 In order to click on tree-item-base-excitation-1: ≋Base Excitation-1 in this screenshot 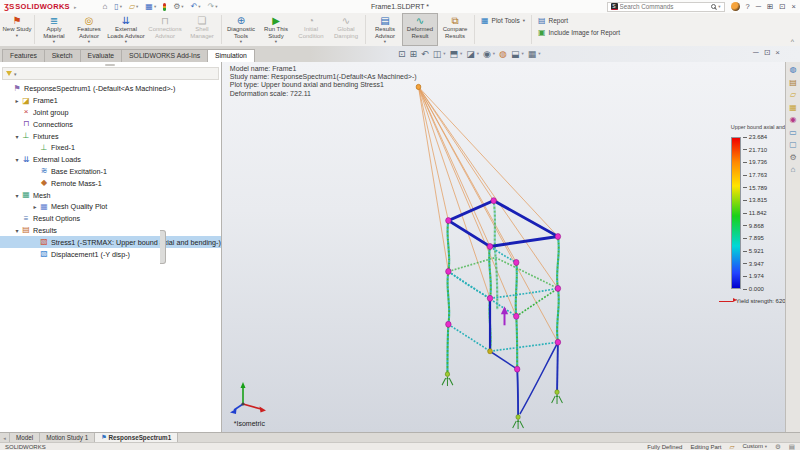, I will do `click(110, 172)`.